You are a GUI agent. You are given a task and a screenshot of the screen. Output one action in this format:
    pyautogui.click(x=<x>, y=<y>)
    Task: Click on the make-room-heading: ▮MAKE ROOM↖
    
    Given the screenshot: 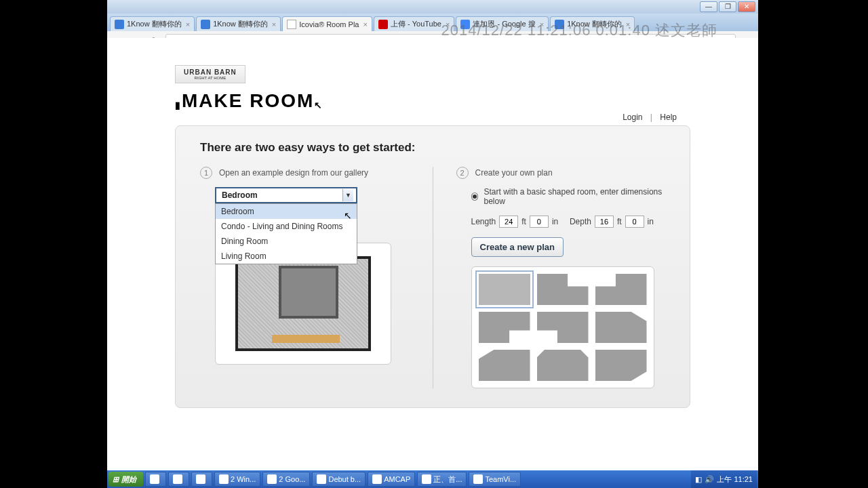 What is the action you would take?
    pyautogui.click(x=433, y=101)
    